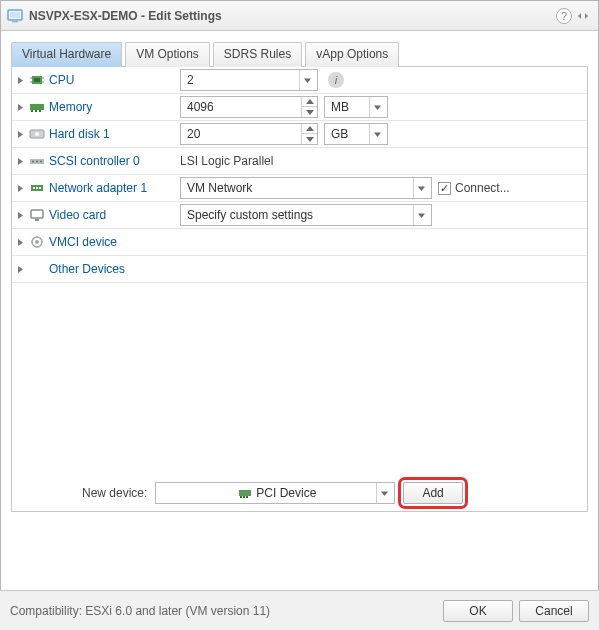  What do you see at coordinates (98, 80) in the screenshot?
I see `label-cpu: CPU` at bounding box center [98, 80].